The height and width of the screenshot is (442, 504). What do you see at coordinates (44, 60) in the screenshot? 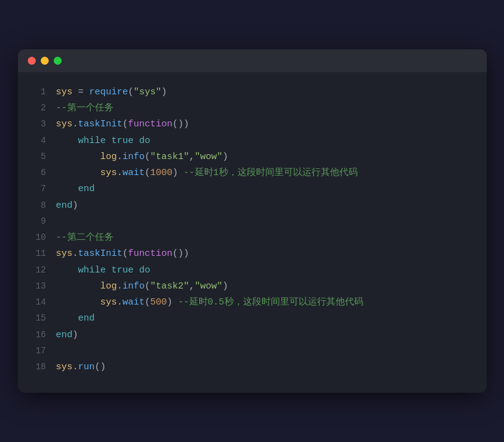
I see `minimize-button` at bounding box center [44, 60].